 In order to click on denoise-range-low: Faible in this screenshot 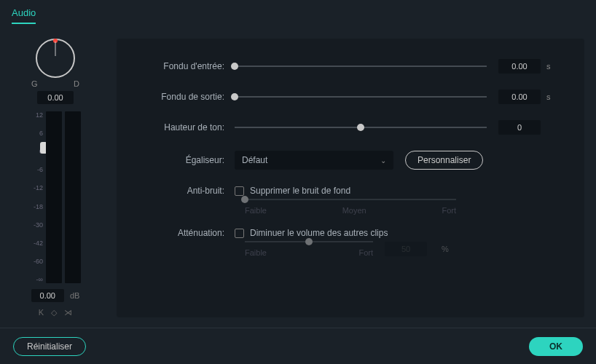, I will do `click(256, 210)`.